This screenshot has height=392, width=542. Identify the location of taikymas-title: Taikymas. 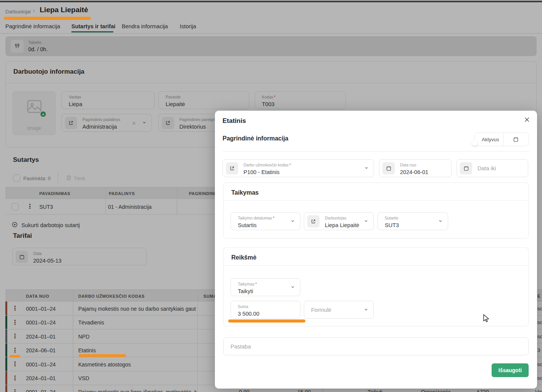
(245, 193).